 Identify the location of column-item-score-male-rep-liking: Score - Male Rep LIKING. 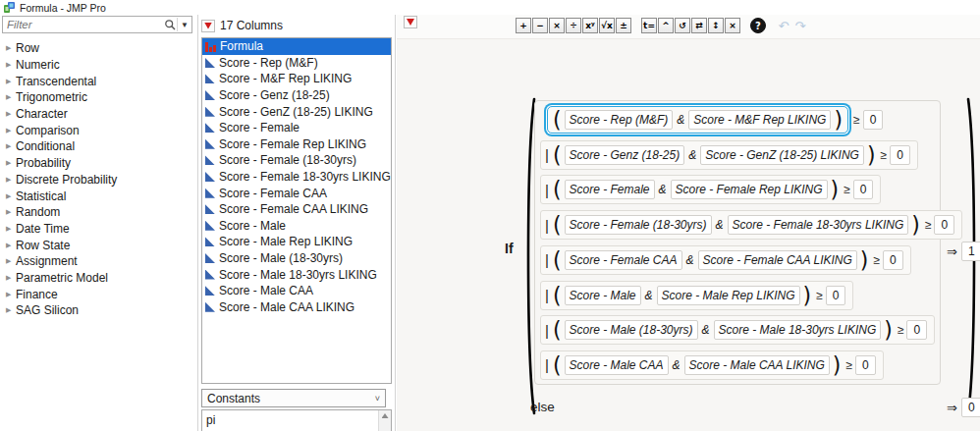
(297, 242).